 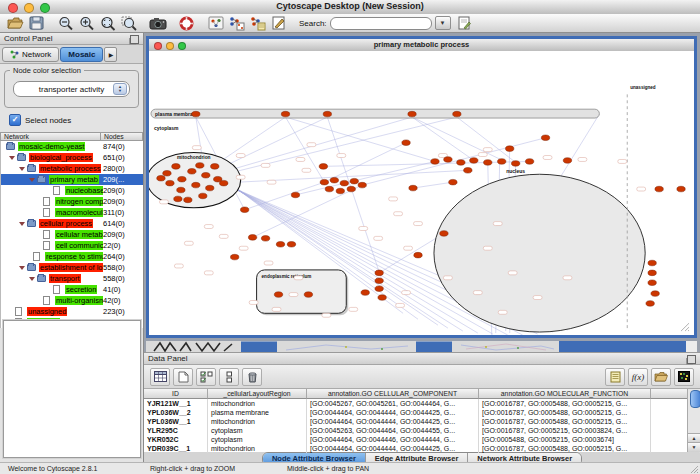 What do you see at coordinates (393, 404) in the screenshot?
I see `table-cell: [GO:0045267, GO:0045261, GO:0044464, G..…` at bounding box center [393, 404].